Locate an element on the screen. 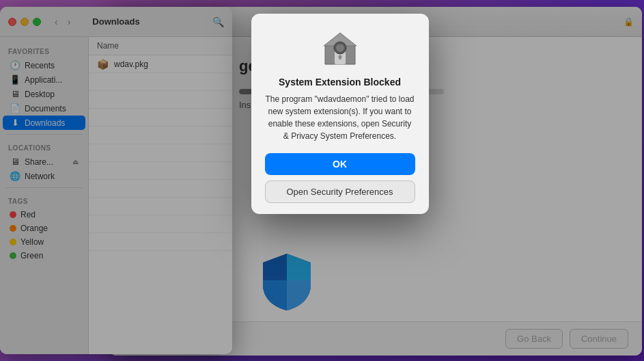  dialog-icon is located at coordinates (340, 49).